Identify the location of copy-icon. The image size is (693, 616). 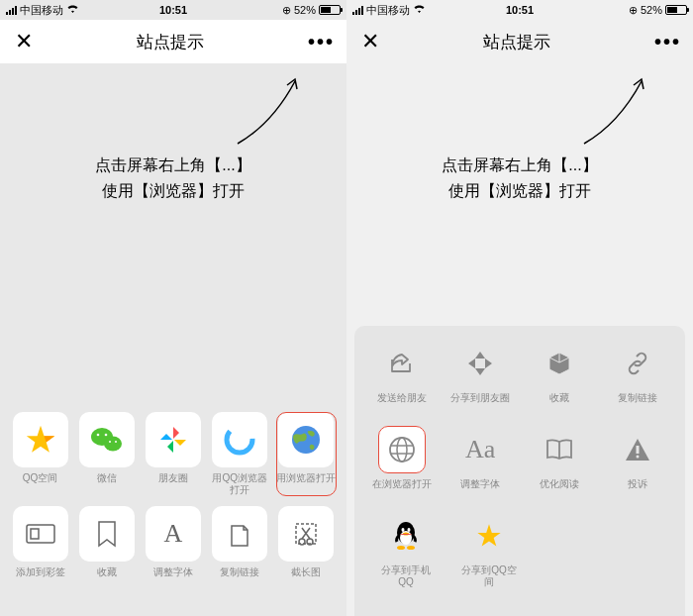
(240, 534).